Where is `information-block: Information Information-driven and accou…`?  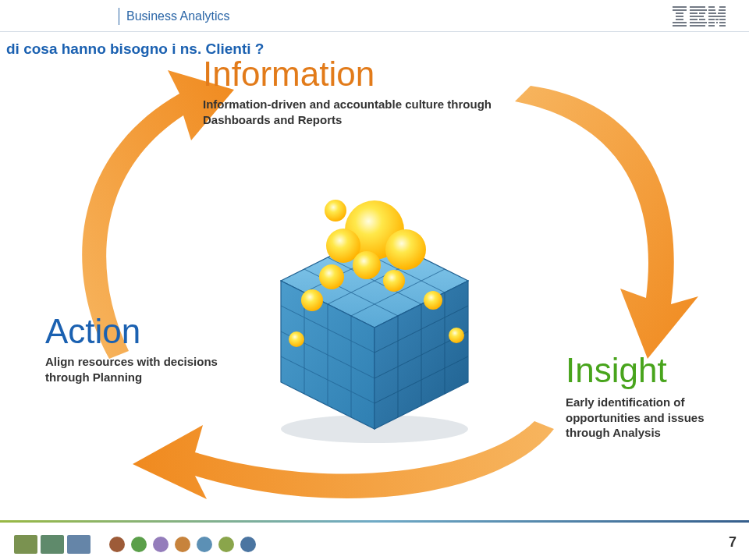 information-block: Information Information-driven and accou… is located at coordinates (371, 90).